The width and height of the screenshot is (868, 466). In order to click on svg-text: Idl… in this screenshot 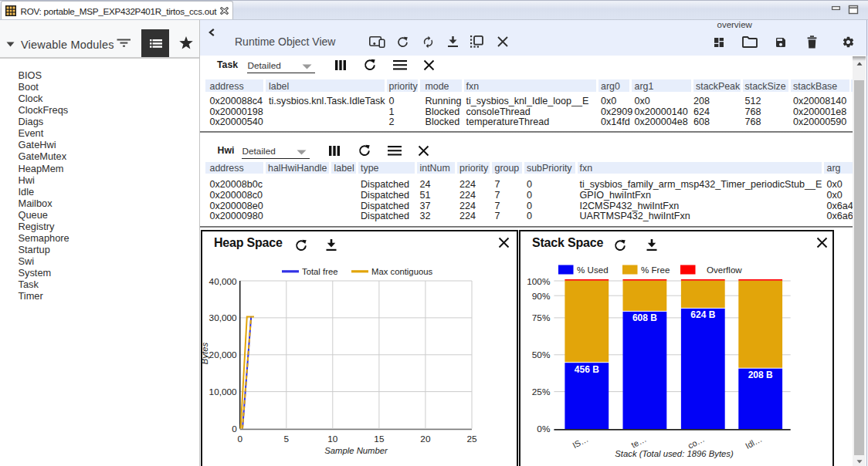, I will do `click(754, 443)`.